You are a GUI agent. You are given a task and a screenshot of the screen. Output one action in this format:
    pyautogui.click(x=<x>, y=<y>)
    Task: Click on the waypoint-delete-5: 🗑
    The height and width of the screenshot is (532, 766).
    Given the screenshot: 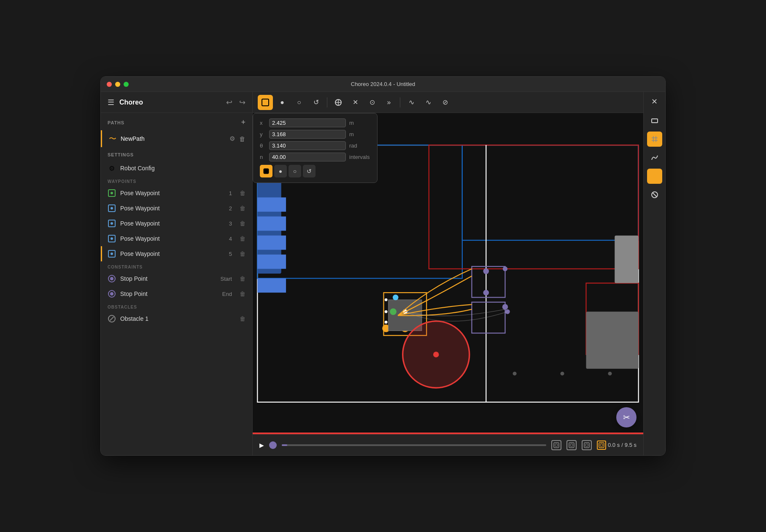 What is the action you would take?
    pyautogui.click(x=243, y=254)
    